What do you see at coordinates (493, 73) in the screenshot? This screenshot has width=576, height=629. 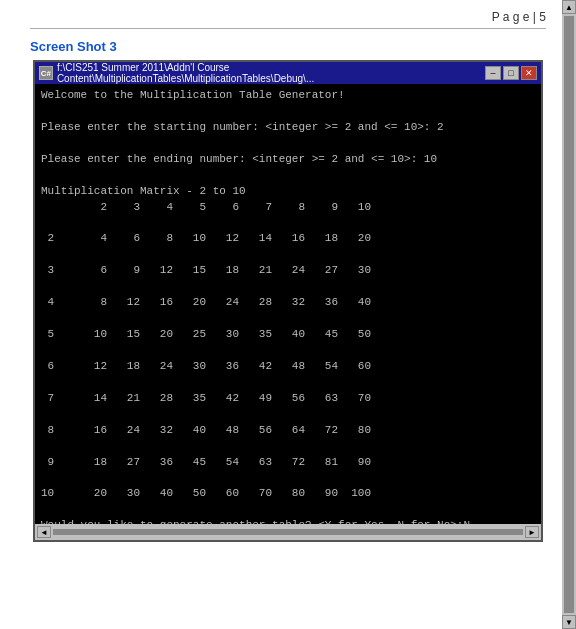 I see `minimize-button: –` at bounding box center [493, 73].